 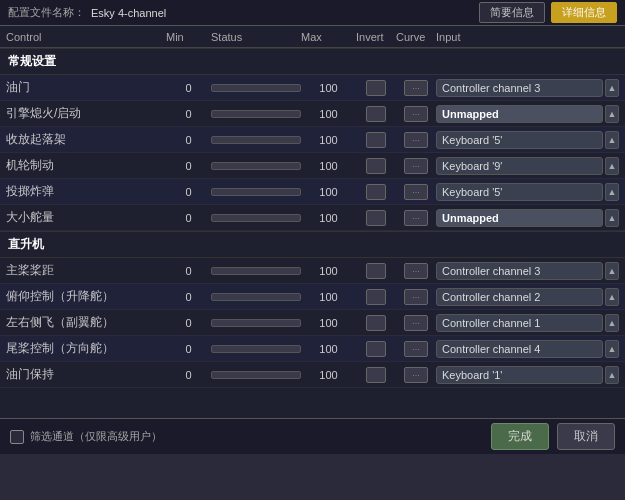 What do you see at coordinates (520, 140) in the screenshot?
I see `input-value: Keyboard '5'` at bounding box center [520, 140].